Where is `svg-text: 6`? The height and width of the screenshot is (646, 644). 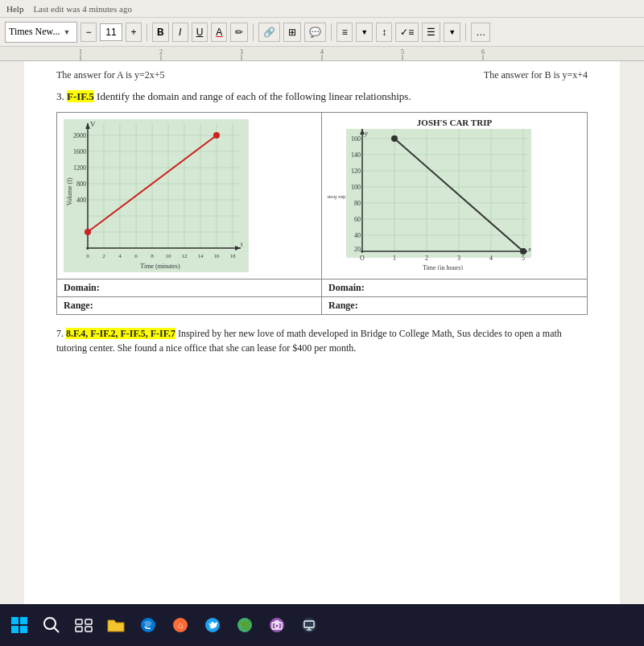 svg-text: 6 is located at coordinates (483, 52).